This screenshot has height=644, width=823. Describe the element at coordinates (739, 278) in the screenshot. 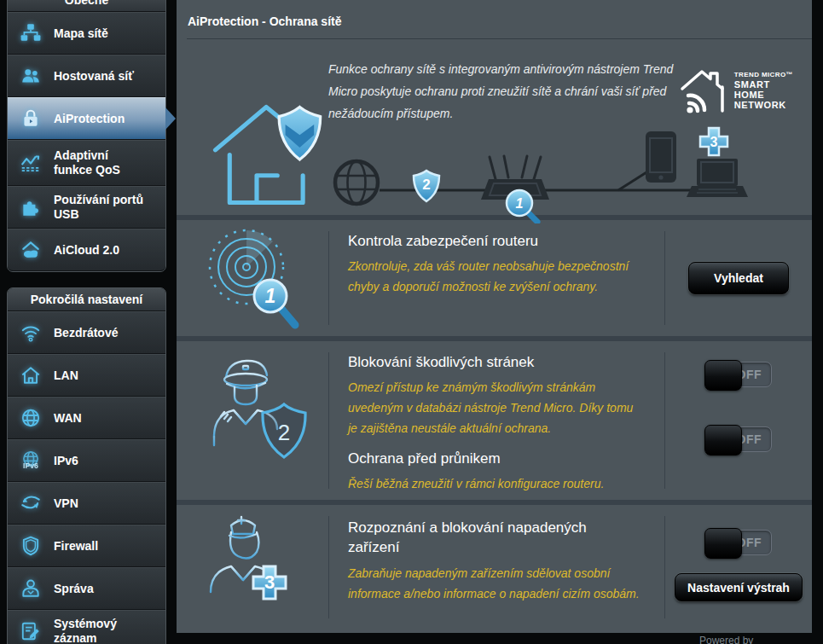

I see `router-scan-action: Vyhledat` at that location.